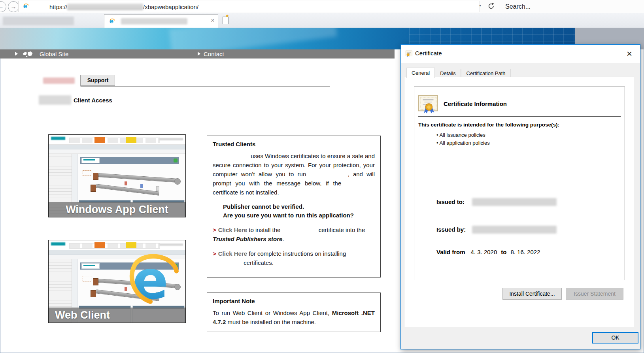 This screenshot has width=644, height=353. What do you see at coordinates (117, 210) in the screenshot?
I see `windows-app-client-caption: Windows App Client` at bounding box center [117, 210].